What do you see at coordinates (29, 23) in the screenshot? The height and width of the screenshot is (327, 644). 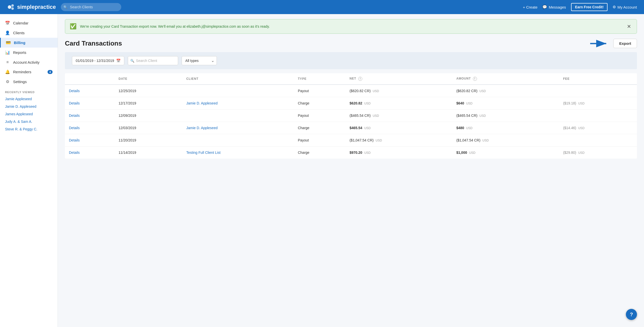 I see `sidebar-item-calendar: 📅 Calendar` at bounding box center [29, 23].